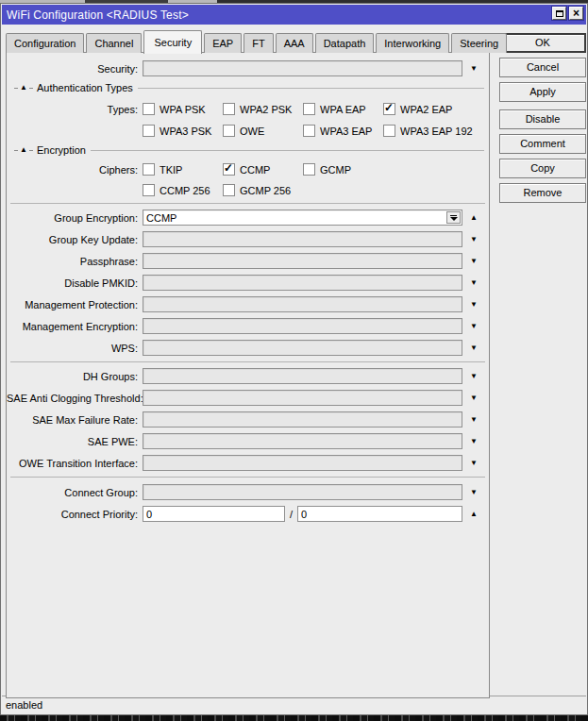 The height and width of the screenshot is (721, 588). I want to click on sae-pwe-expand-button: ▼, so click(474, 442).